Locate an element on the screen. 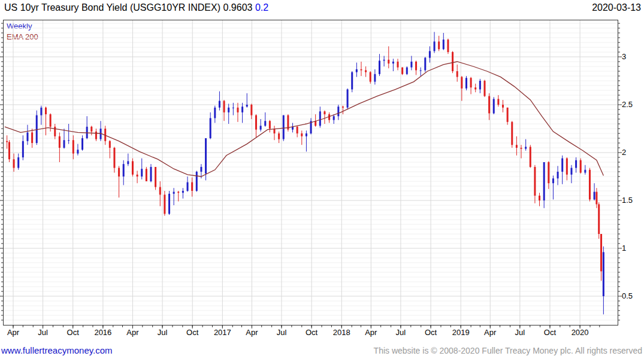 Image resolution: width=644 pixels, height=359 pixels. y-axis-label: 1 is located at coordinates (632, 248).